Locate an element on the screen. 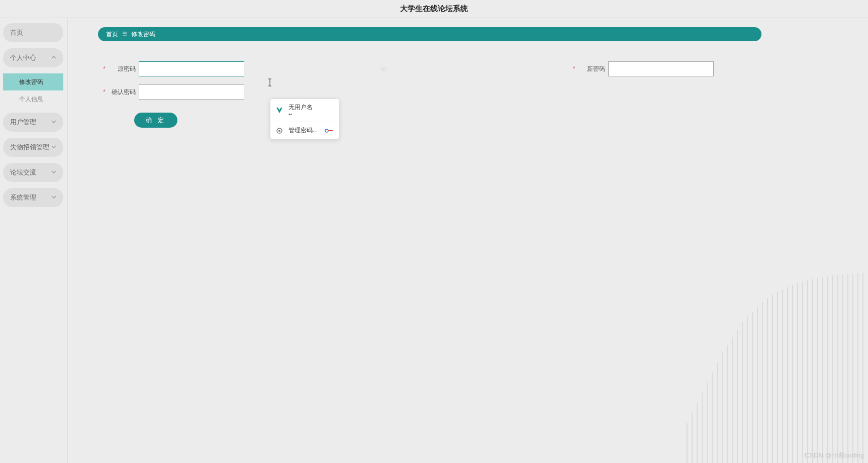  old-password-label: 原密码 is located at coordinates (122, 69).